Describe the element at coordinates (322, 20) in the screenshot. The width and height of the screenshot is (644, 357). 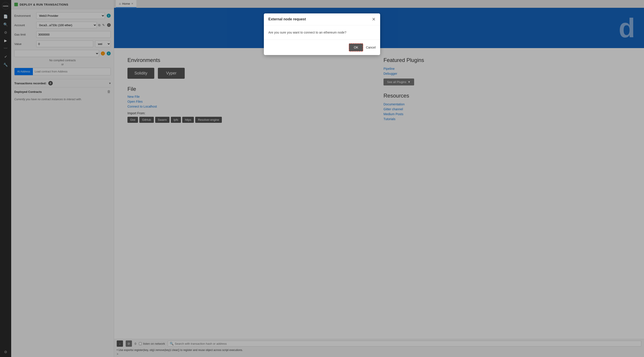
I see `modal-header: External node request ✕` at that location.